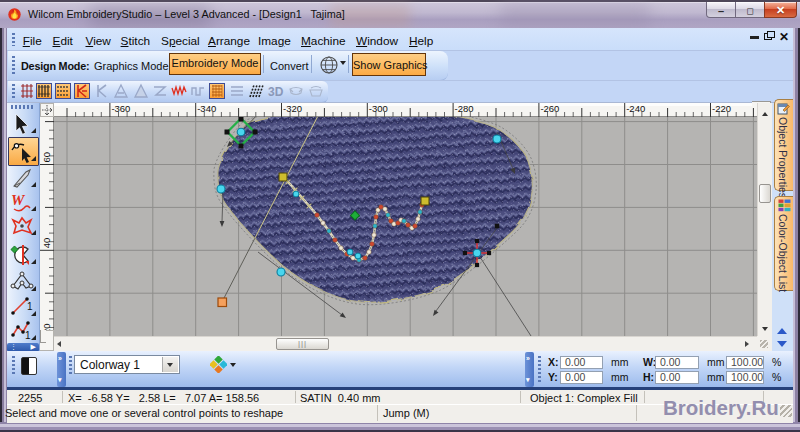  I want to click on svg-text: -280, so click(464, 108).